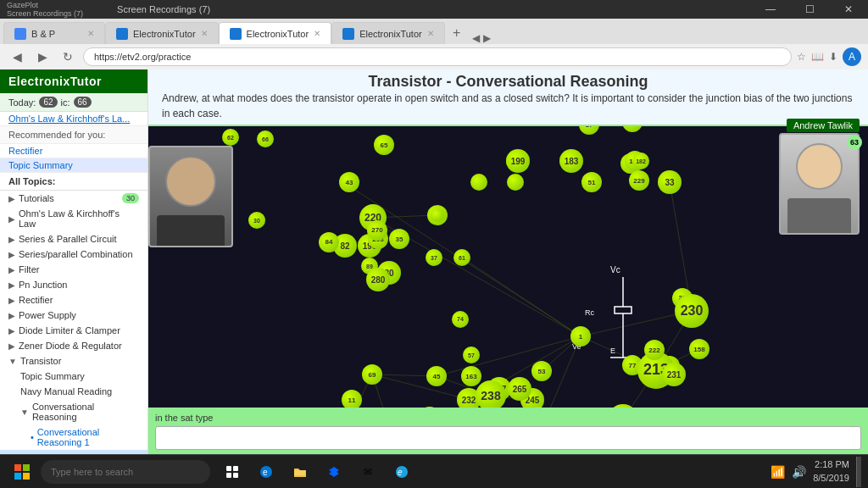 The image size is (868, 488). Describe the element at coordinates (437, 57) in the screenshot. I see `address-input` at that location.